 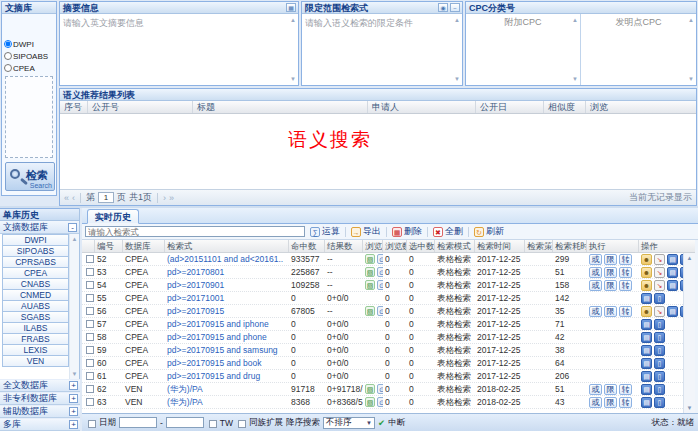 I want to click on history-column-header: 浏览数, so click(x=395, y=246).